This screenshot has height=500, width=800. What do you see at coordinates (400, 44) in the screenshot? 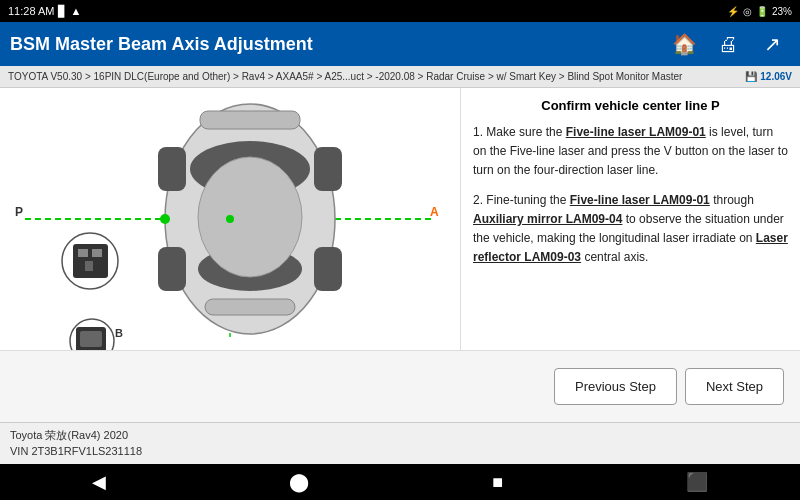
I see `app-header: BSM Master Beam Axis Adjustment 🏠 🖨 ↗` at bounding box center [400, 44].